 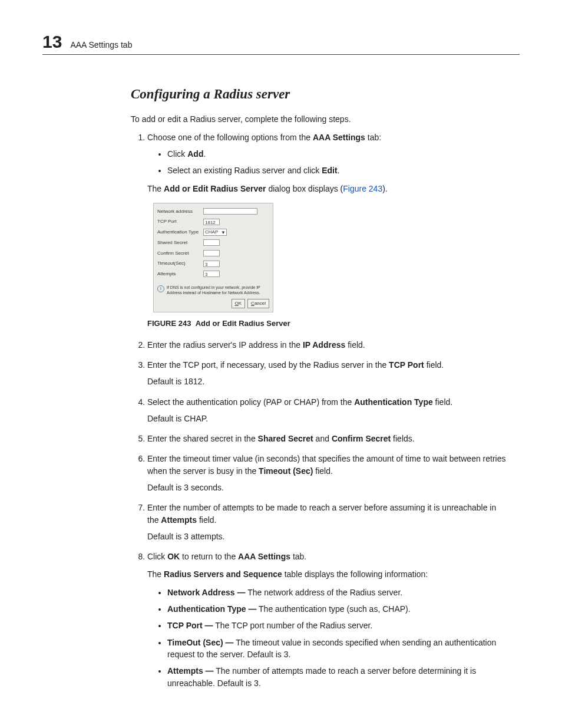 What do you see at coordinates (180, 253) in the screenshot?
I see `label-confirm-secret: Confirm Secret` at bounding box center [180, 253].